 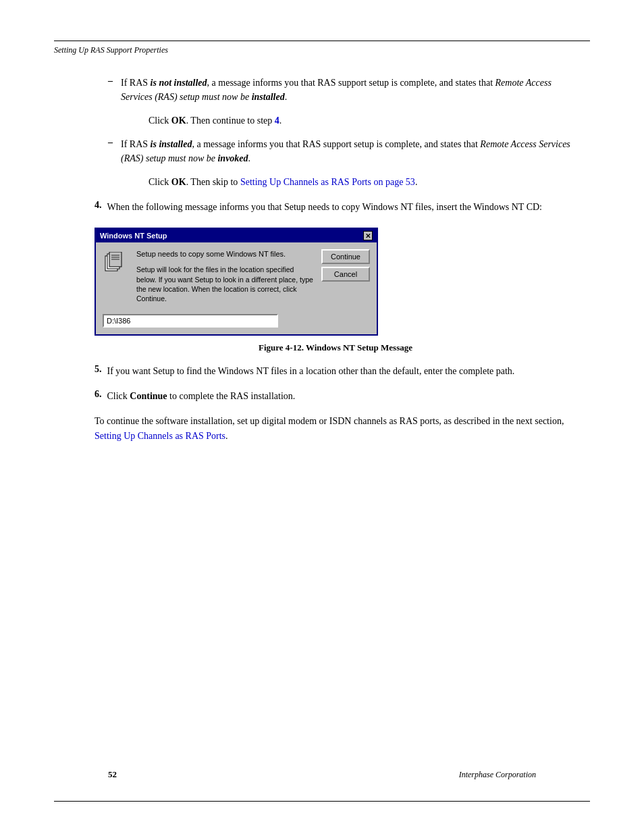 What do you see at coordinates (99, 369) in the screenshot?
I see `item-number-5: 5.` at bounding box center [99, 369].